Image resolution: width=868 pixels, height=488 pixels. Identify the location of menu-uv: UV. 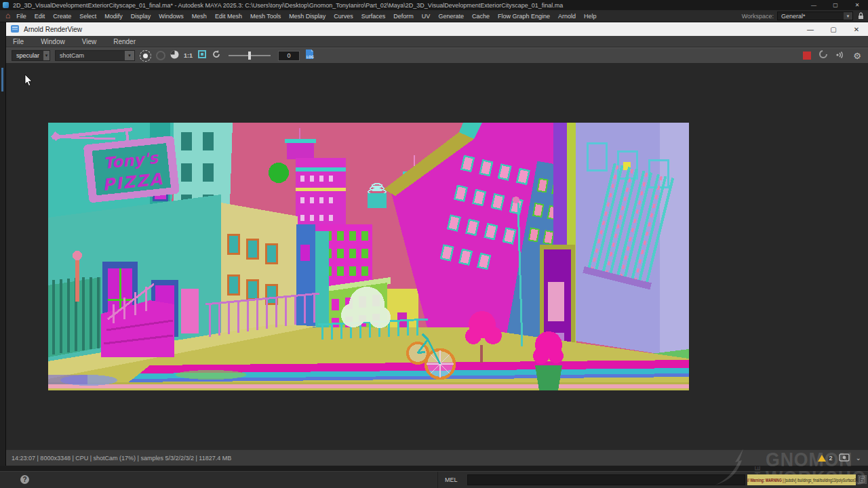
(426, 16).